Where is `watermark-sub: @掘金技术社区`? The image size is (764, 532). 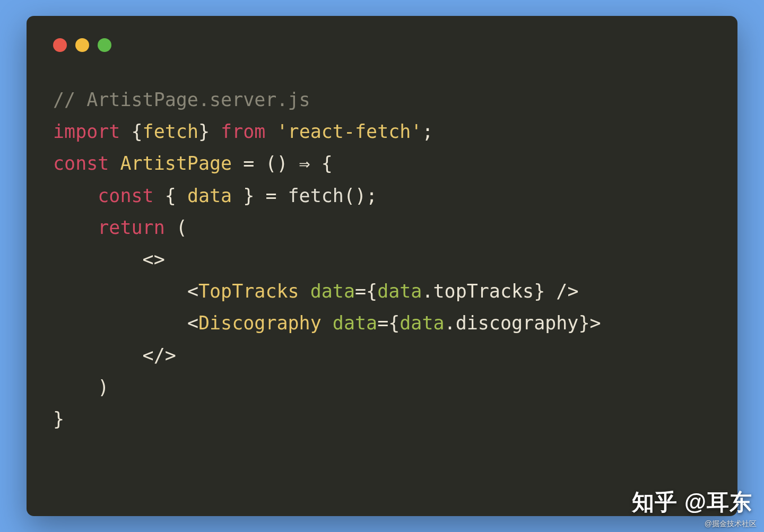
watermark-sub: @掘金技术社区 is located at coordinates (731, 524).